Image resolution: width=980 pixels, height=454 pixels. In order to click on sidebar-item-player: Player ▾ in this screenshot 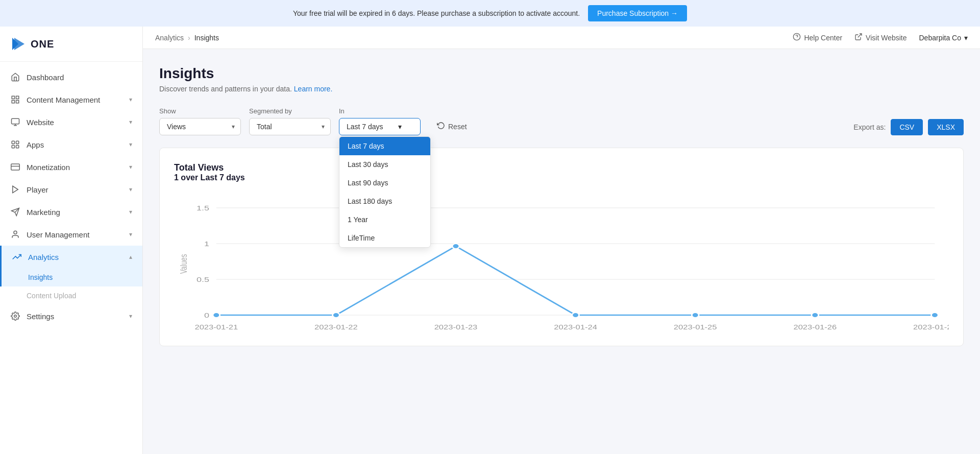, I will do `click(71, 189)`.